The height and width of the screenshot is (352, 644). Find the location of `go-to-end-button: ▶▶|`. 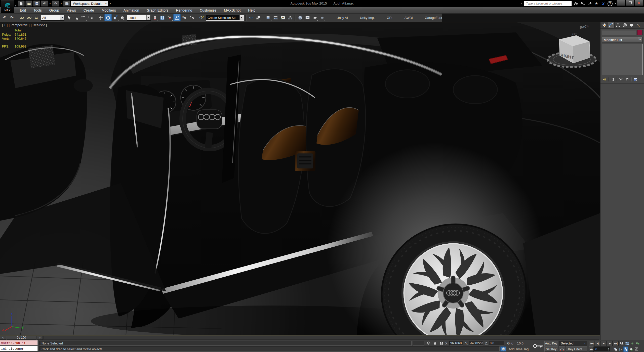

go-to-end-button: ▶▶| is located at coordinates (616, 343).